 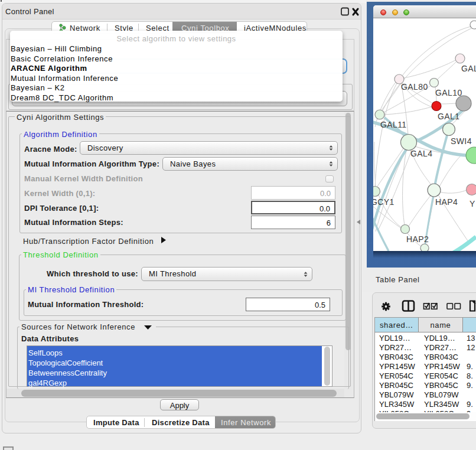 What do you see at coordinates (469, 69) in the screenshot?
I see `svg-text: GAL2` at bounding box center [469, 69].